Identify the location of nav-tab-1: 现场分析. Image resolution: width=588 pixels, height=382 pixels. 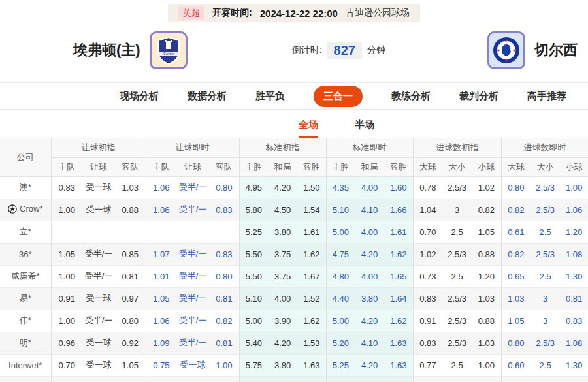
(139, 97).